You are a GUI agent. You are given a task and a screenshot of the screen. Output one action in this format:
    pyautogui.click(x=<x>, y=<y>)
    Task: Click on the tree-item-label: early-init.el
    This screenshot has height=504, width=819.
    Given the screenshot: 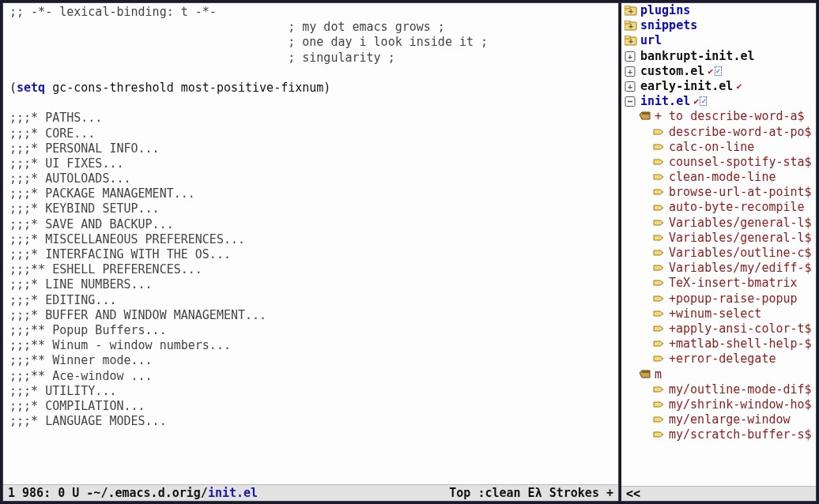 What is the action you would take?
    pyautogui.click(x=686, y=87)
    